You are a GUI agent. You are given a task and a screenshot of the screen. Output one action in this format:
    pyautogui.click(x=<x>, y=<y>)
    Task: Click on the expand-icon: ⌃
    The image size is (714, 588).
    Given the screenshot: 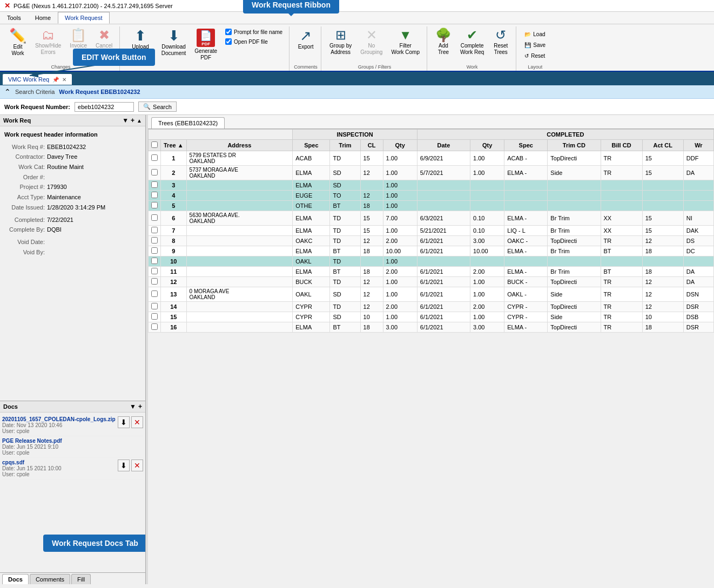 What is the action you would take?
    pyautogui.click(x=8, y=92)
    